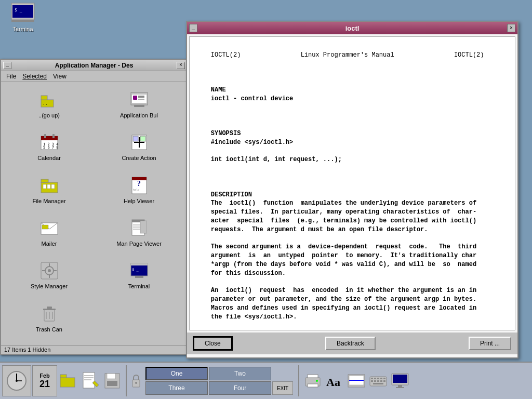 This screenshot has width=532, height=399. What do you see at coordinates (244, 95) in the screenshot?
I see `man-name-section: NAME ioctl - control device` at bounding box center [244, 95].